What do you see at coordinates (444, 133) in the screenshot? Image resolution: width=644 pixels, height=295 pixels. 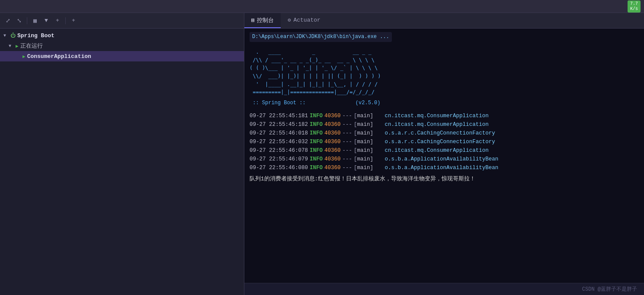 I see `log-line: 09-27 22:55:46:018 INFO 40360 --- [ main…` at bounding box center [444, 133].